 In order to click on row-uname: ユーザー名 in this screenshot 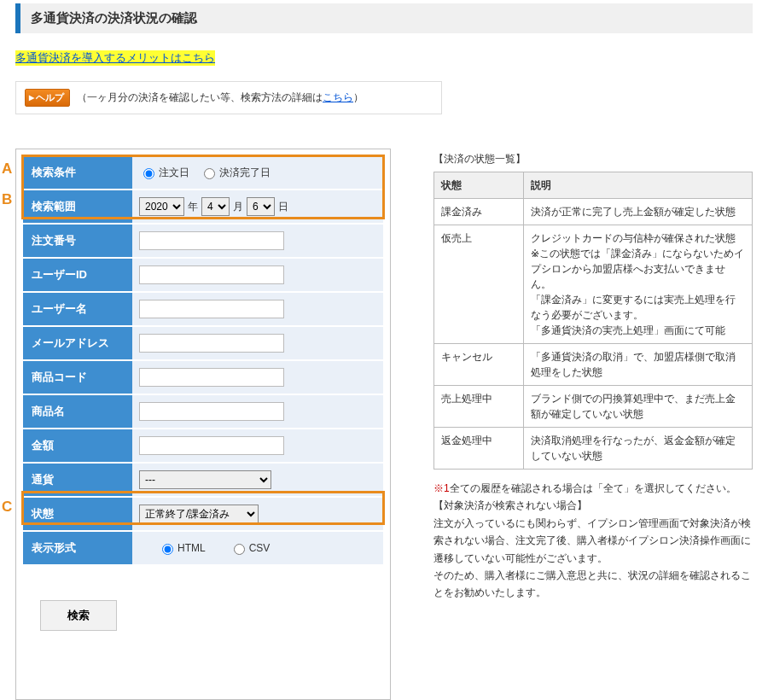, I will do `click(203, 310)`.